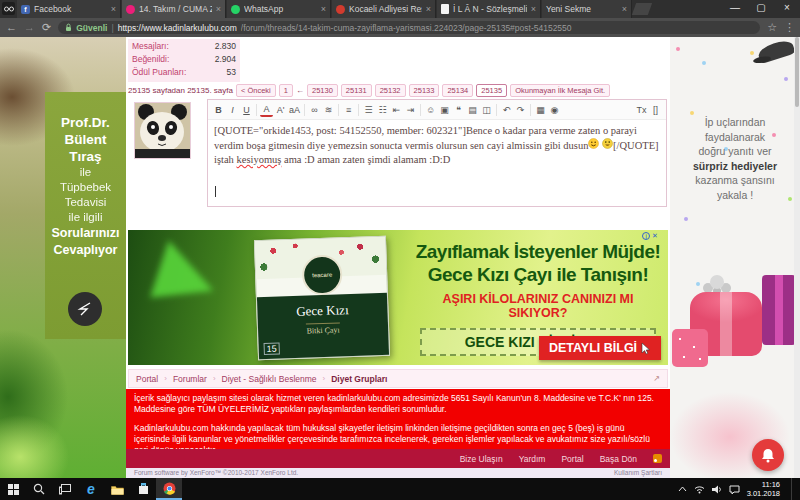  What do you see at coordinates (159, 72) in the screenshot?
I see `stat-label: Ödül Puanları:` at bounding box center [159, 72].